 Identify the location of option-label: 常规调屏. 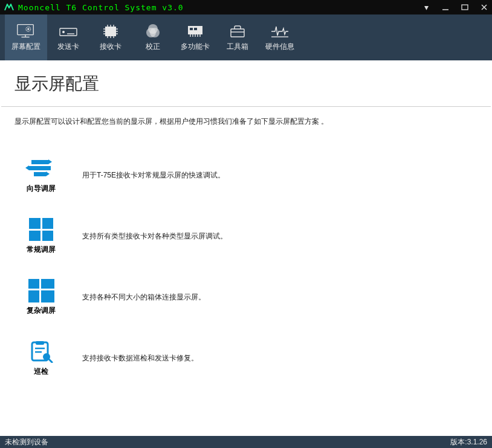
(41, 250).